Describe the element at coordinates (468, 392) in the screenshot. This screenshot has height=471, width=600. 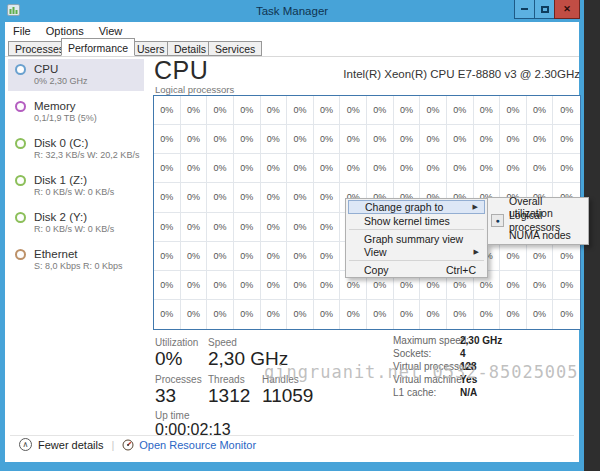
I see `l1-cache-value: N/A` at that location.